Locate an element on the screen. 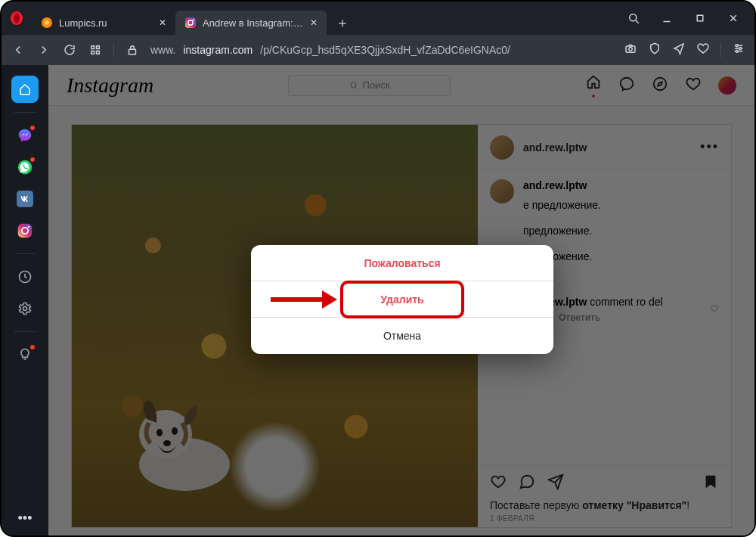 The width and height of the screenshot is (756, 537). tab-title: Lumpics.ru is located at coordinates (106, 23).